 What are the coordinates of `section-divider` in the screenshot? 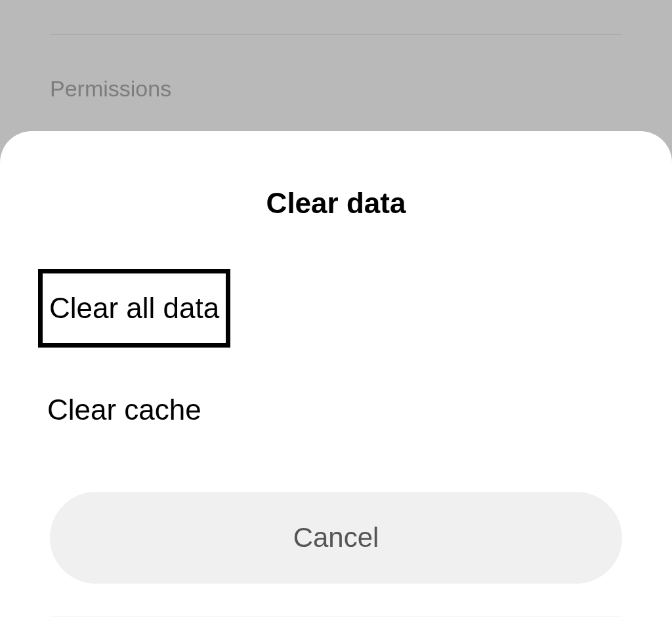 It's located at (336, 34).